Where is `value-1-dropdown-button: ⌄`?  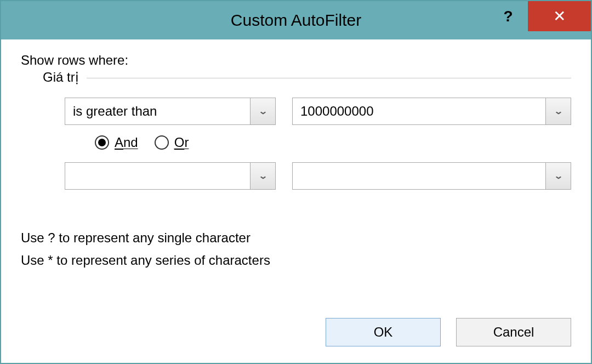 value-1-dropdown-button: ⌄ is located at coordinates (558, 111).